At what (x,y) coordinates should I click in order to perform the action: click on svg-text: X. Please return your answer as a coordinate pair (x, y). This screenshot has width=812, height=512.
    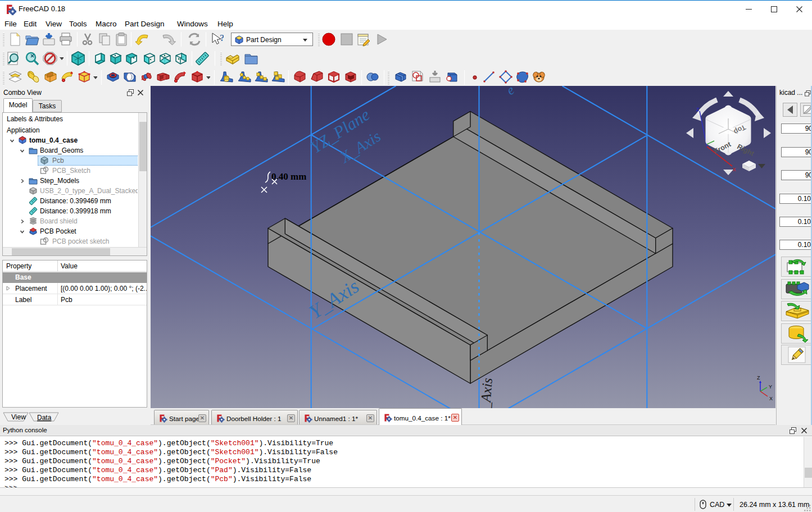
    Looking at the image, I should click on (771, 399).